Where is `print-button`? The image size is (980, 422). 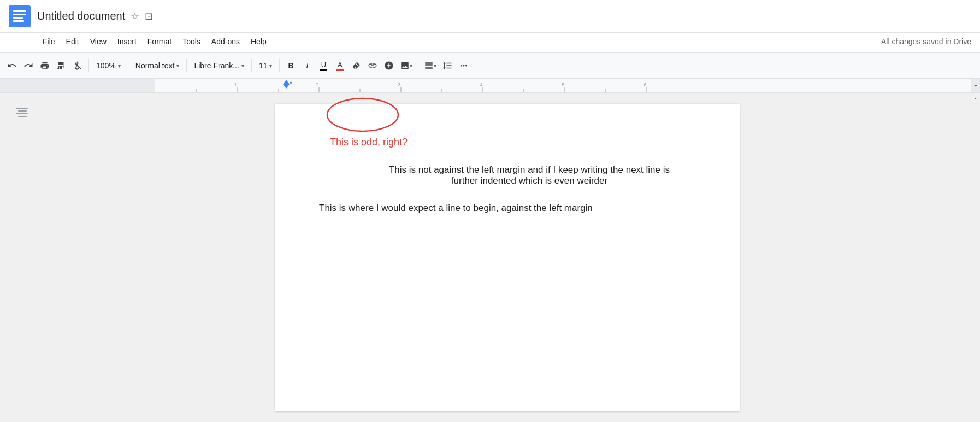
print-button is located at coordinates (45, 66).